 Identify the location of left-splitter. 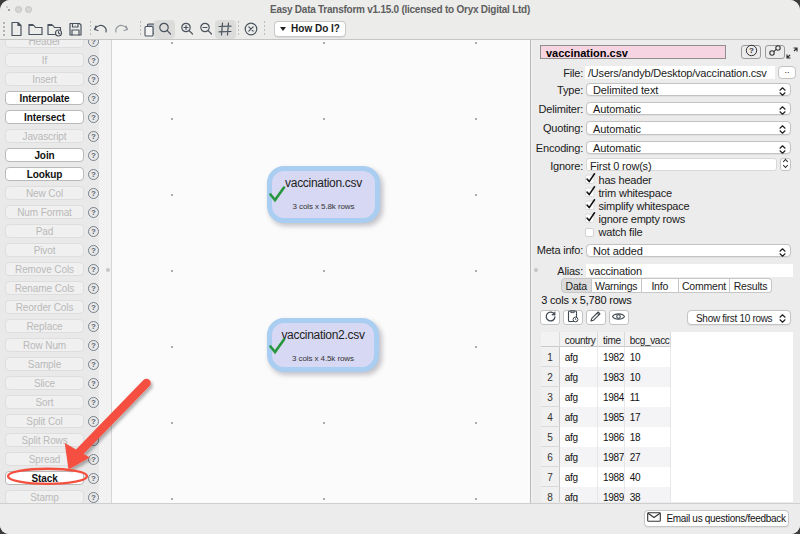
(105, 272).